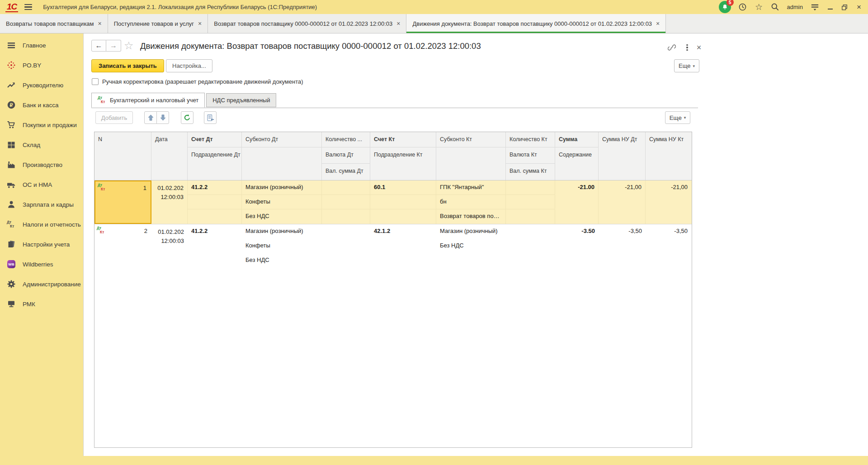 The width and height of the screenshot is (868, 465). Describe the element at coordinates (622, 156) in the screenshot. I see `col-amount-nu-dt: Сумма НУ Дт` at that location.